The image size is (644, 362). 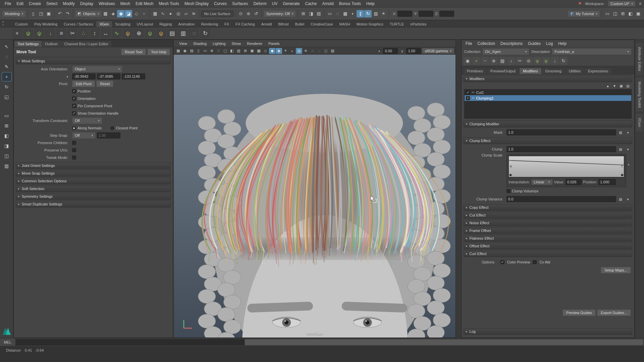 What do you see at coordinates (128, 34) in the screenshot?
I see `clump-tool-icon: ψ` at bounding box center [128, 34].